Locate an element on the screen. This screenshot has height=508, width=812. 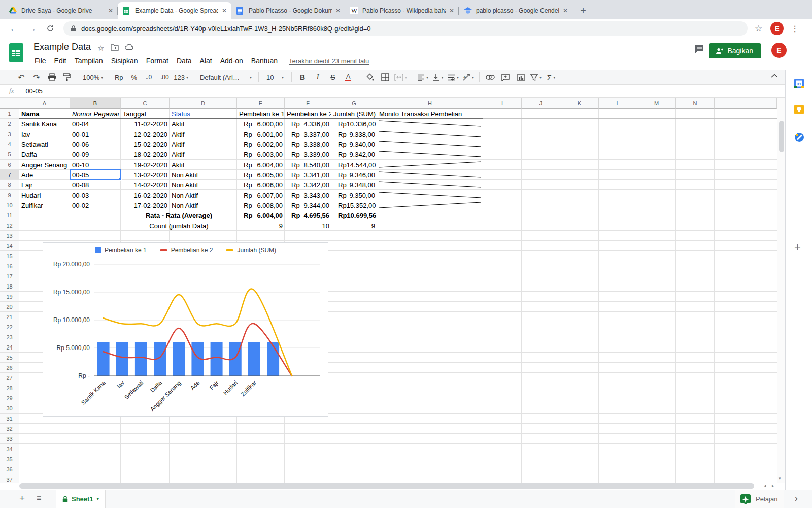
cell-F1-header: Pembelian ke 2 is located at coordinates (308, 114).